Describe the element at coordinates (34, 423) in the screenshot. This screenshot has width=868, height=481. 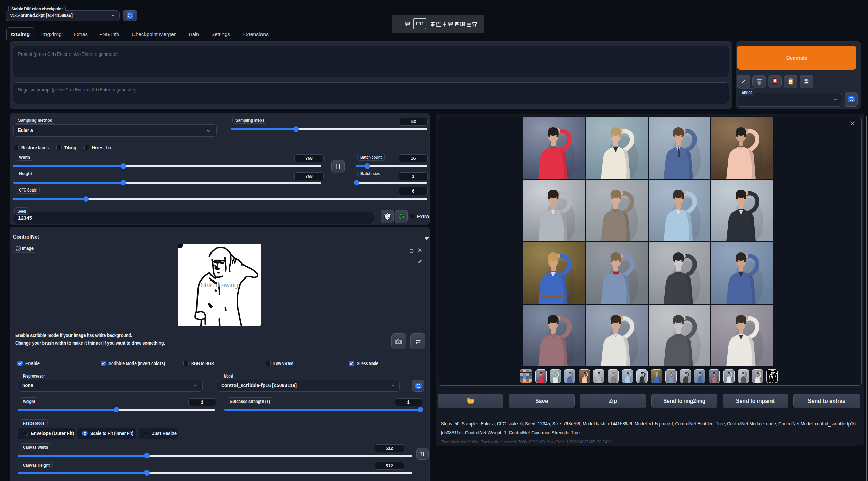
I see `svg-text: Resize Mode` at that location.